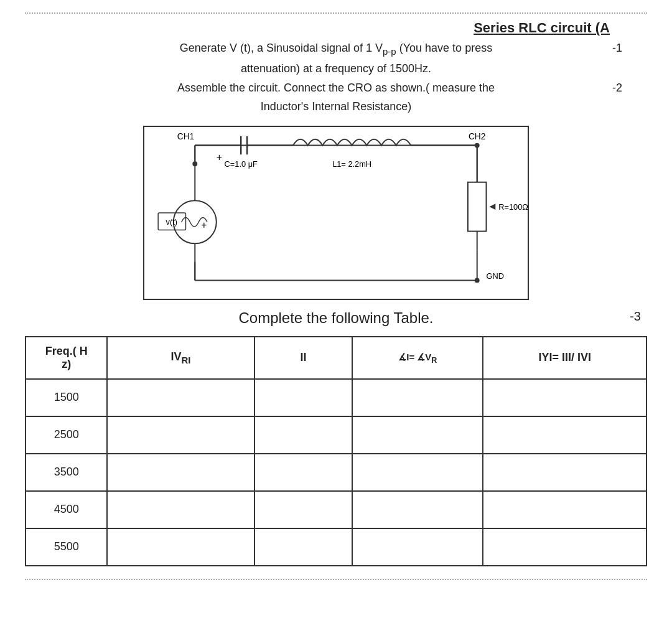  I want to click on table-row: 3500, so click(336, 472).